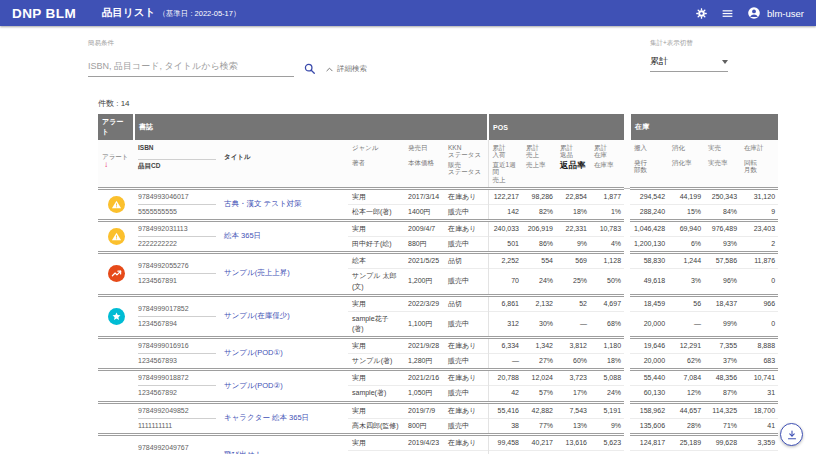  What do you see at coordinates (284, 164) in the screenshot?
I see `column-header-title: タイトル` at bounding box center [284, 164].